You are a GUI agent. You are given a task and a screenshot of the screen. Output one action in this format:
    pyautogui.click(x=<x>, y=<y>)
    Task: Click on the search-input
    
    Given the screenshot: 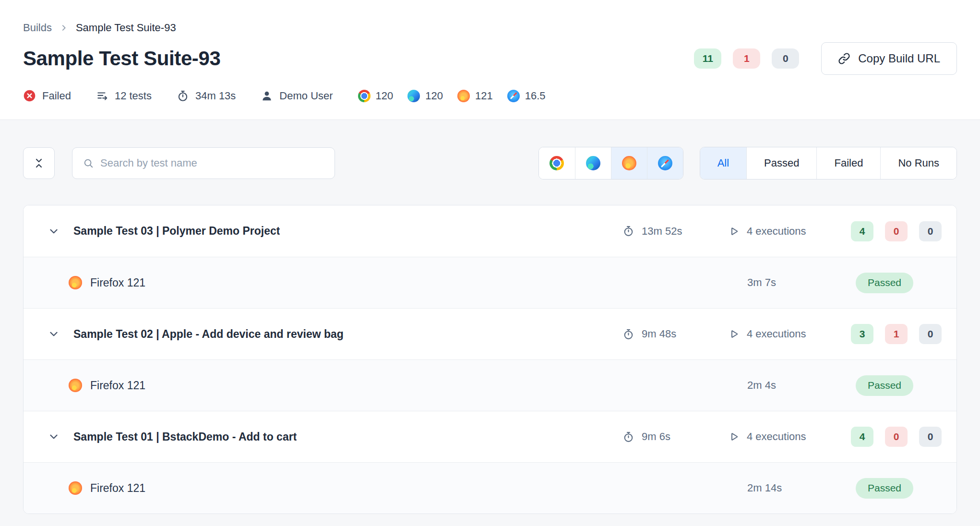 What is the action you would take?
    pyautogui.click(x=212, y=163)
    